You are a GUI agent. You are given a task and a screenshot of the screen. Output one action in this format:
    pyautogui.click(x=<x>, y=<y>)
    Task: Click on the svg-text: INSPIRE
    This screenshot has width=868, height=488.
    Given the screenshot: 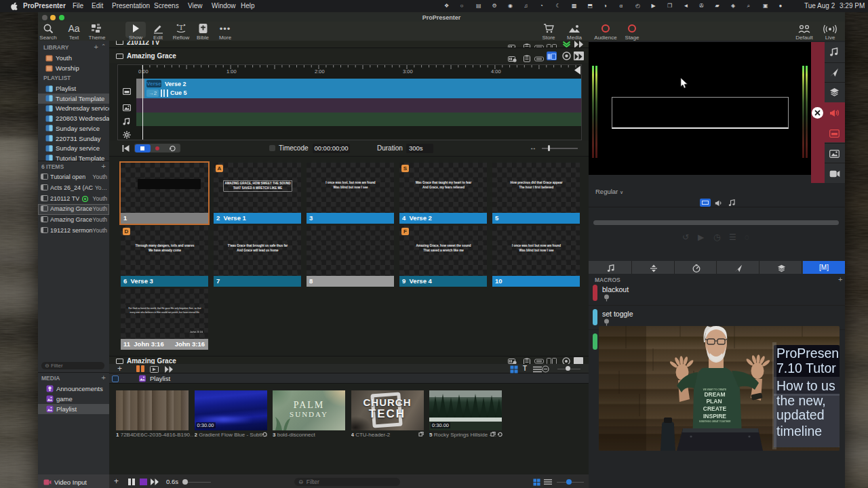 What is the action you would take?
    pyautogui.click(x=715, y=416)
    